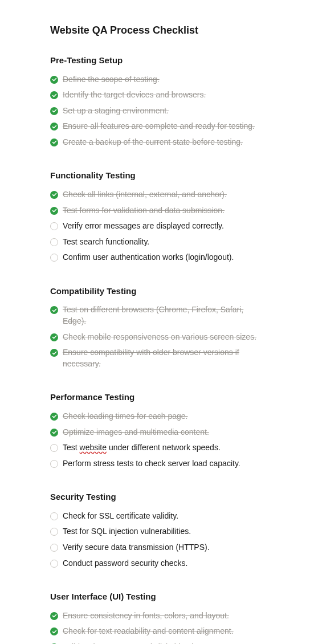 The height and width of the screenshot is (644, 310). Describe the element at coordinates (161, 127) in the screenshot. I see `checklist-item-label: Ensure all features are complete and rea…` at that location.